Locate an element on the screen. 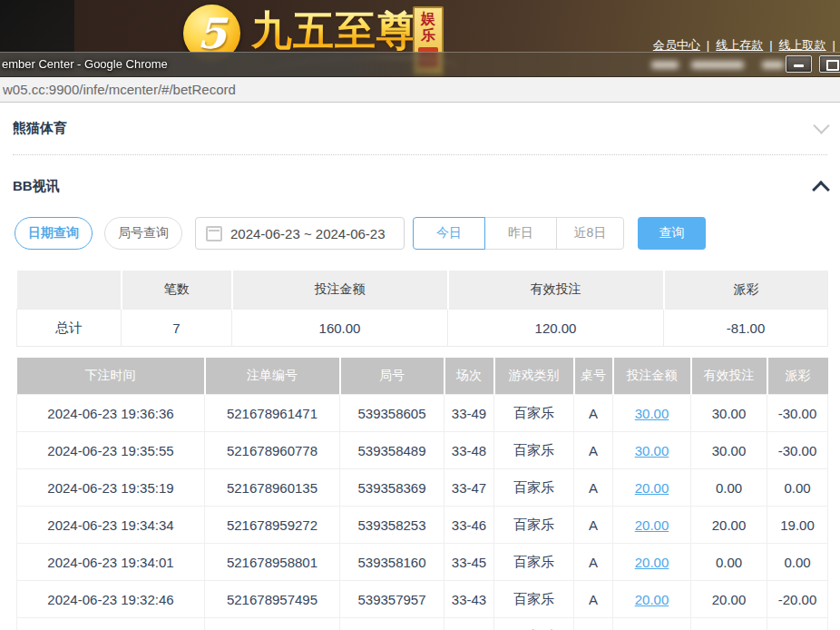 The image size is (840, 630). bet-table-header-row: 下注时间注单编号局号场次游戏类别桌号投注金额有效投注派彩 is located at coordinates (423, 376).